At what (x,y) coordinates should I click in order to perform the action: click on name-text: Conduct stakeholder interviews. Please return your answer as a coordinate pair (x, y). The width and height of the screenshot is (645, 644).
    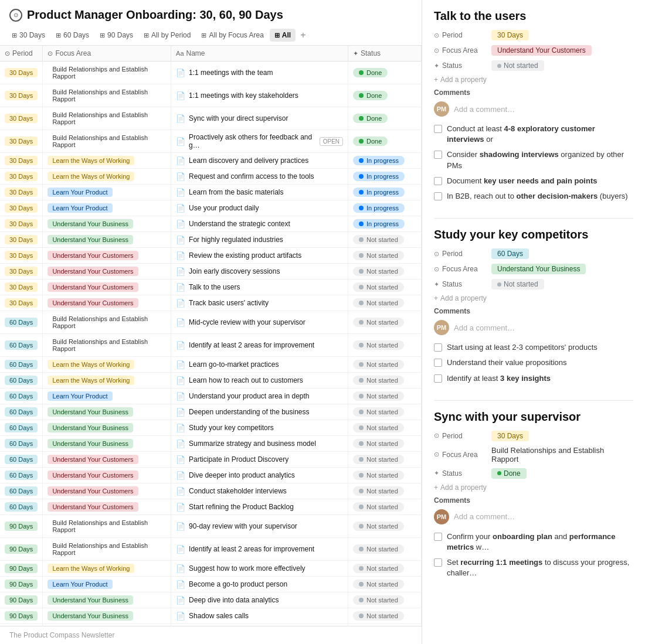
    Looking at the image, I should click on (238, 491).